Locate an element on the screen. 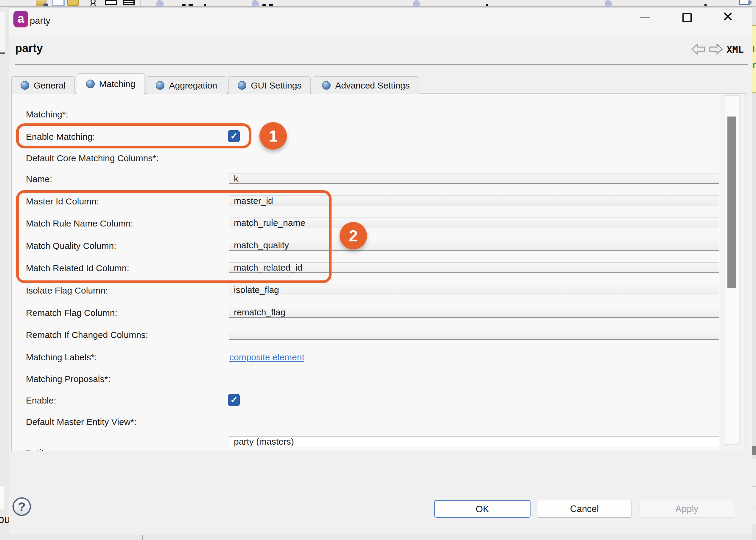 The image size is (756, 540). master-id-column-label: Master Id Column: is located at coordinates (62, 202).